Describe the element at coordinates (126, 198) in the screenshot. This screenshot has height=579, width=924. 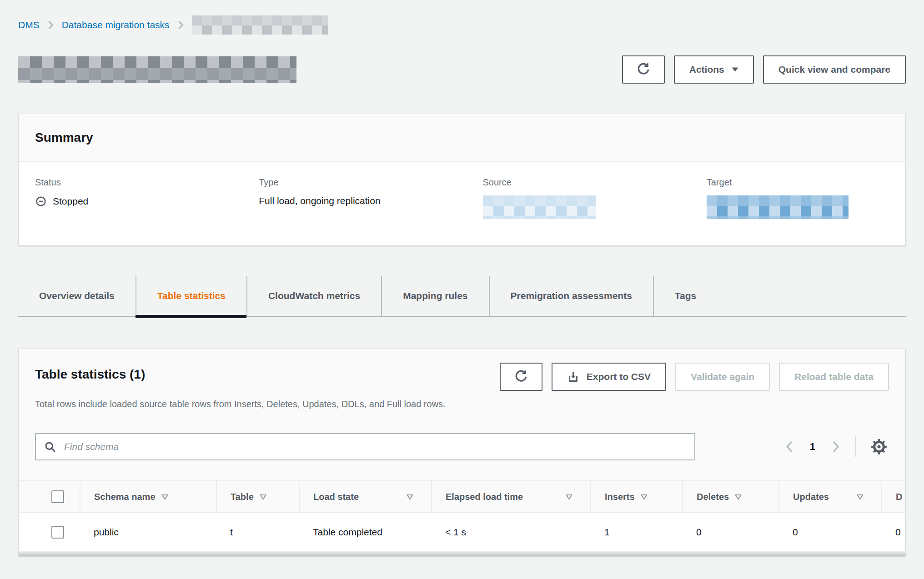
I see `summary-field-status: Status Stopped` at that location.